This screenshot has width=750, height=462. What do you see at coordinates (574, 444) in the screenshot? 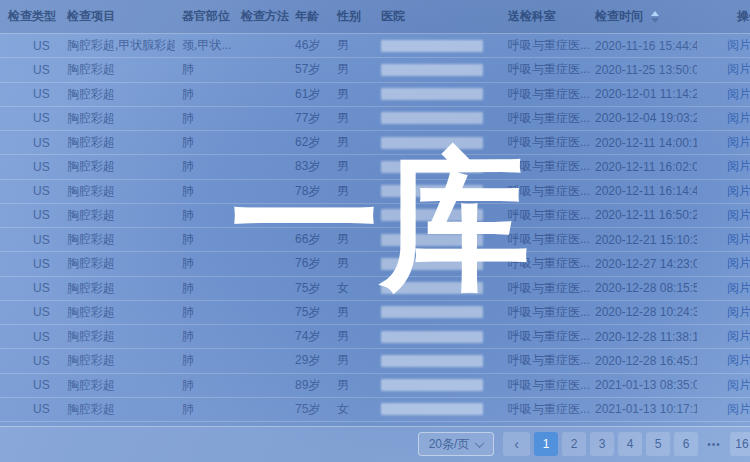
I see `page-number-button: 2` at bounding box center [574, 444].